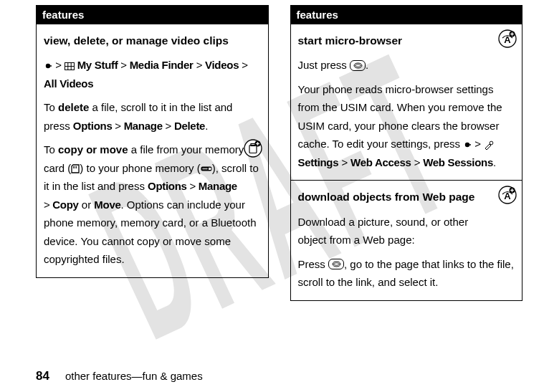  Describe the element at coordinates (125, 64) in the screenshot. I see `sep2: >` at that location.